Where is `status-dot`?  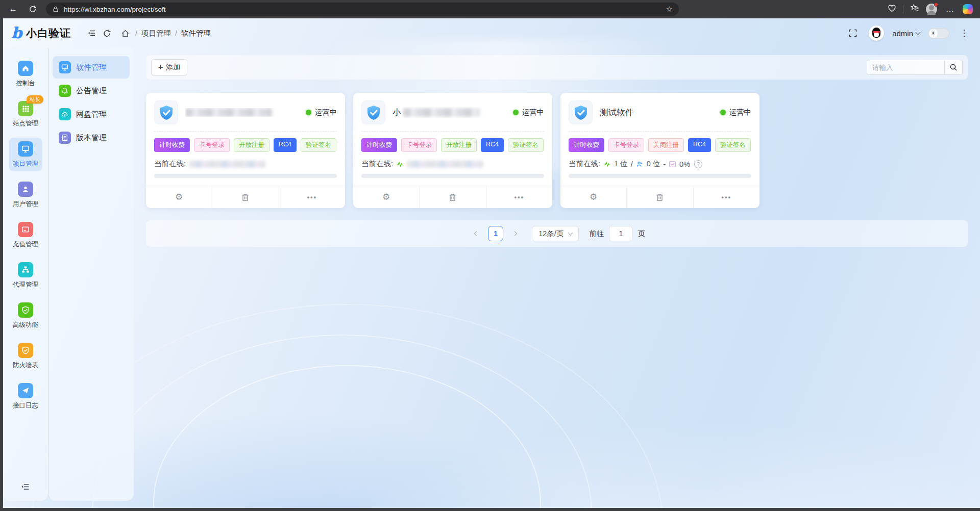 status-dot is located at coordinates (516, 112).